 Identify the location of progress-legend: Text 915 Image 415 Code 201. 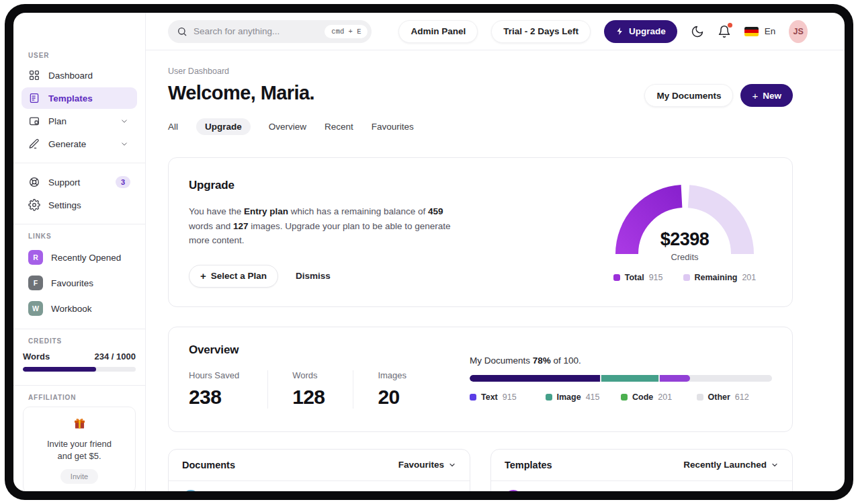
(621, 397).